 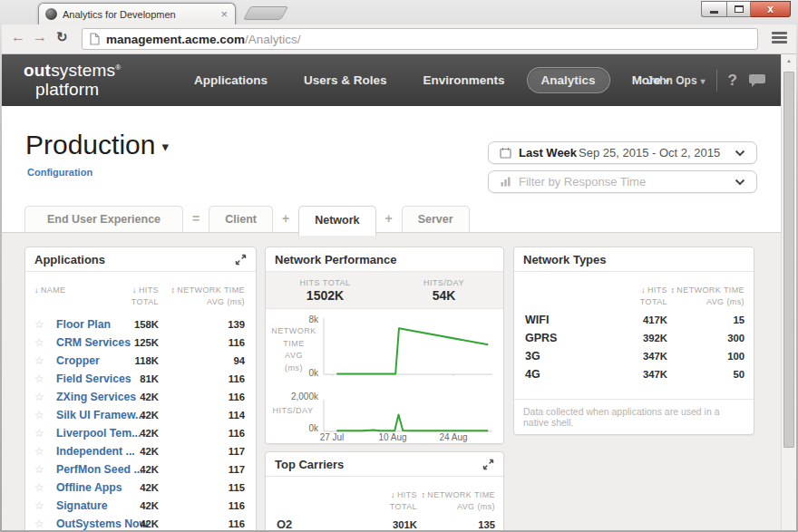 What do you see at coordinates (73, 91) in the screenshot?
I see `logo-line2: platform` at bounding box center [73, 91].